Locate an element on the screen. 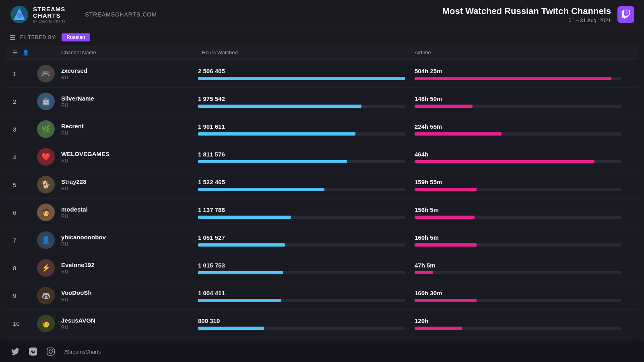  rank-4: 4 is located at coordinates (25, 157).